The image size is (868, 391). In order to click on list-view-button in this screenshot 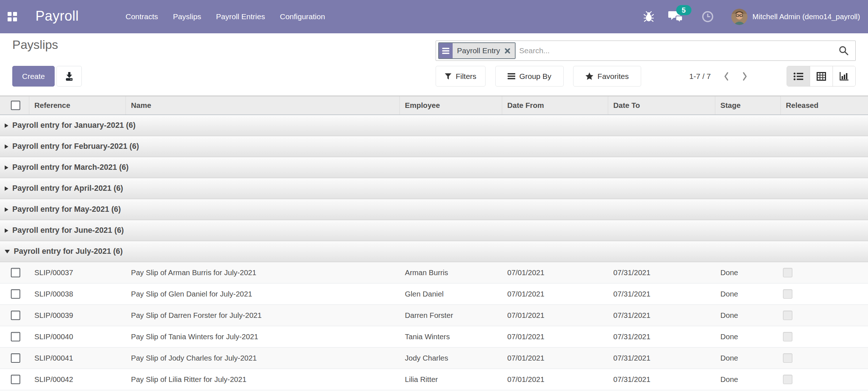, I will do `click(798, 76)`.